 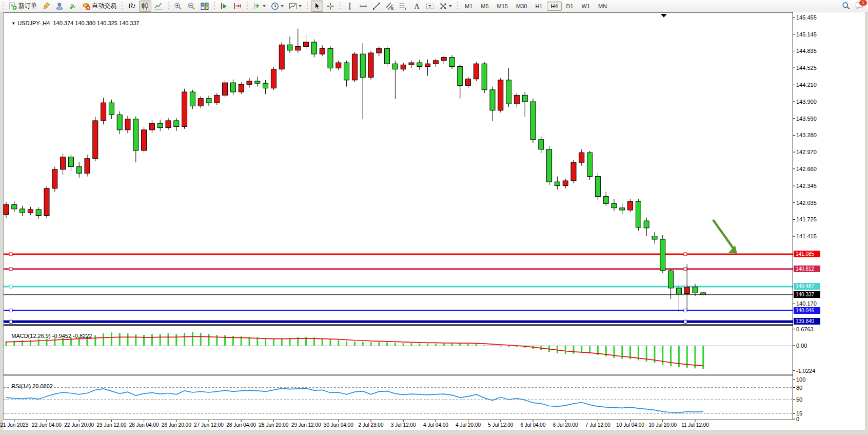 I want to click on timeframe-D1-button: D1, so click(x=570, y=6).